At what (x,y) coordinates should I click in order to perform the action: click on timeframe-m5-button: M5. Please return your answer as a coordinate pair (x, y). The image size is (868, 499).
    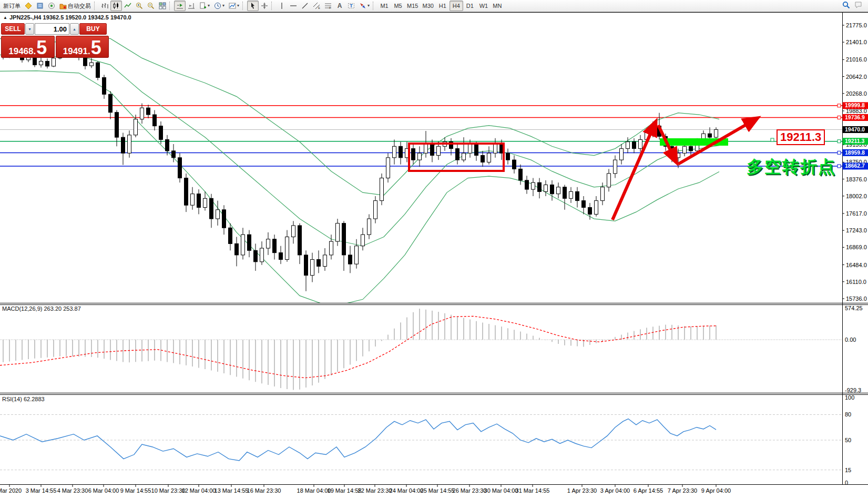
    Looking at the image, I should click on (398, 6).